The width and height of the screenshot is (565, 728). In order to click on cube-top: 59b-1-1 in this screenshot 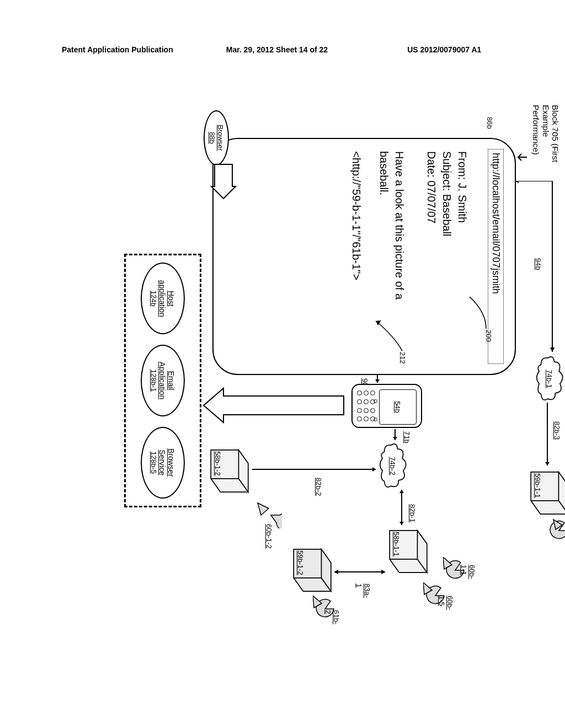, I will do `click(546, 493)`.